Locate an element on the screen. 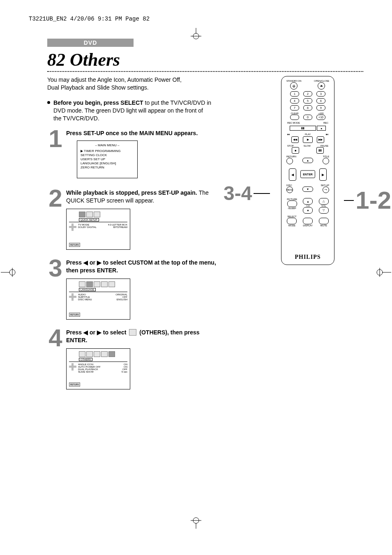  step-2-number: 2 is located at coordinates (55, 198).